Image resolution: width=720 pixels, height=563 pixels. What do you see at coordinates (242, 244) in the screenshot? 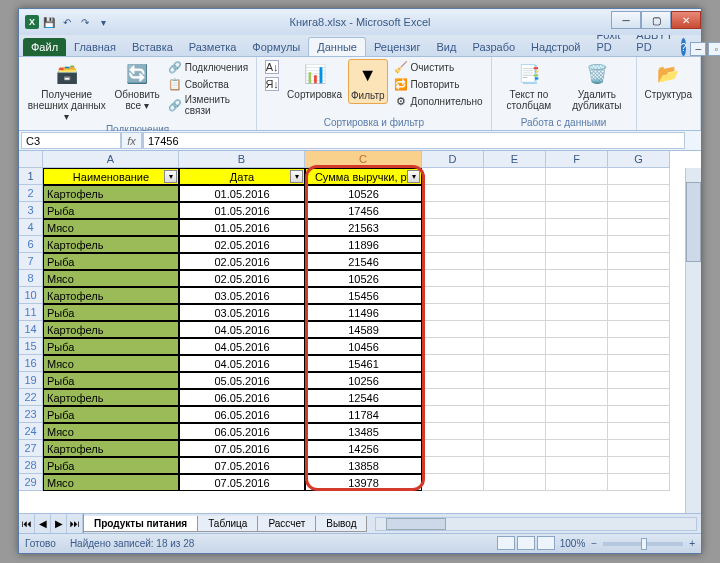
I see `cell-date: 02.05.2016` at bounding box center [242, 244].